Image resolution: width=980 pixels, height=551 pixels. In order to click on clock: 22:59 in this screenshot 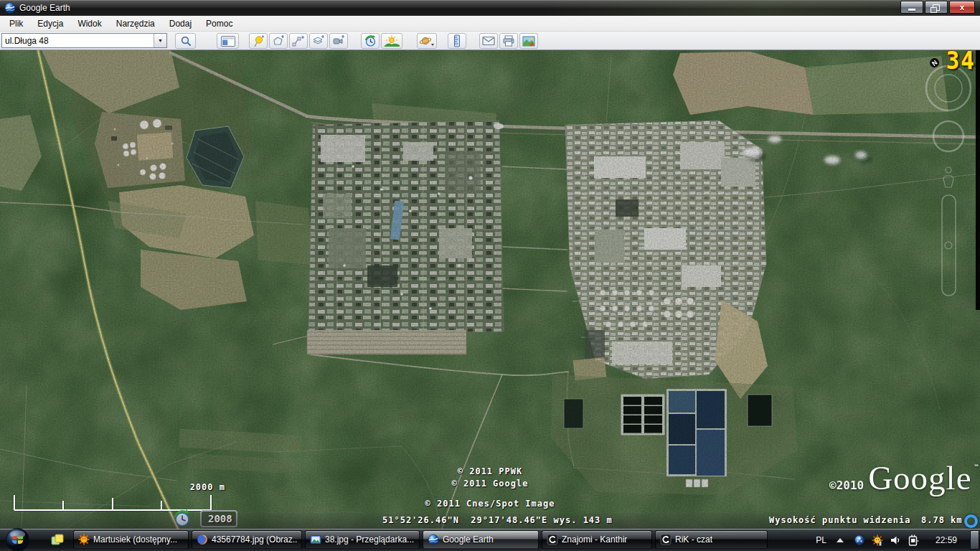, I will do `click(946, 540)`.